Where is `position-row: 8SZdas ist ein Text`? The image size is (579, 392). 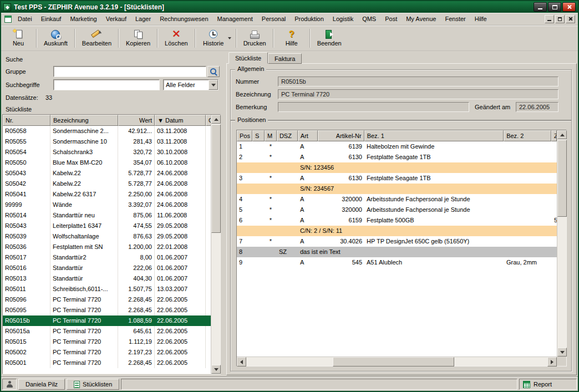
position-row: 8SZdas ist ein Text is located at coordinates (397, 252).